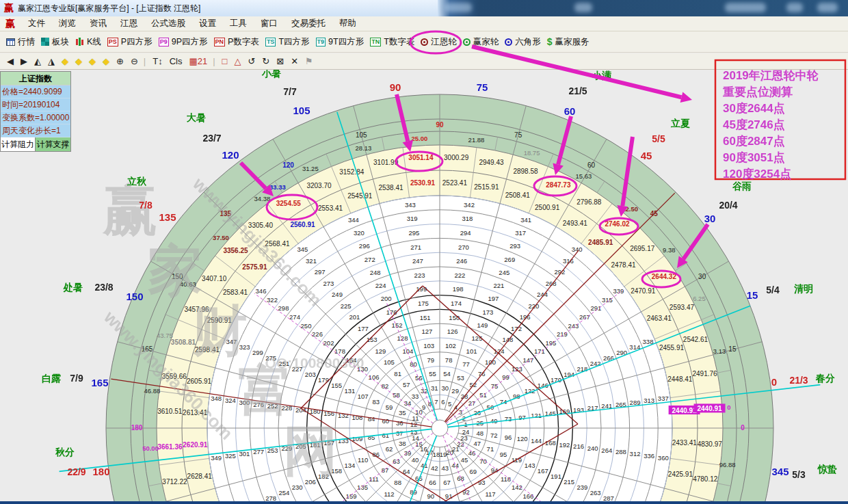 This screenshot has width=848, height=504. Describe the element at coordinates (92, 62) in the screenshot. I see `draw-tool-6: ◆` at that location.